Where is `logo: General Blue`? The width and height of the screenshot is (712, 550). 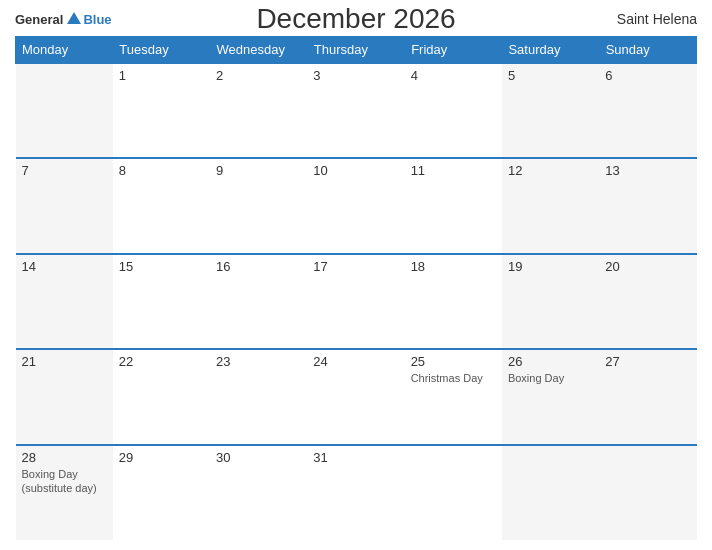 logo: General Blue is located at coordinates (64, 19).